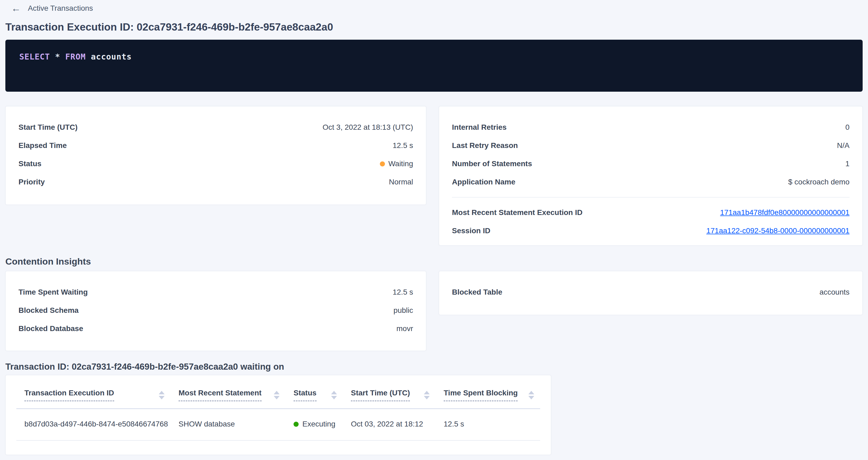 The image size is (868, 460). Describe the element at coordinates (51, 329) in the screenshot. I see `row-label: Blocked Database` at that location.